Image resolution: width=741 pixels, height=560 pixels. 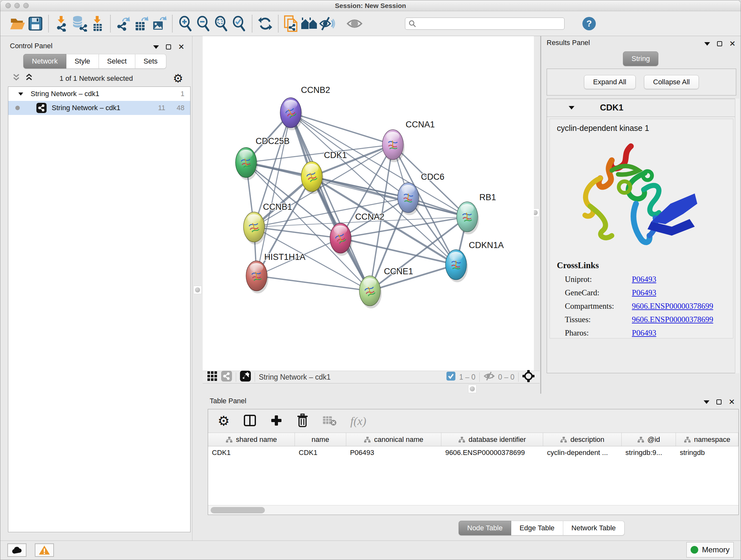 What do you see at coordinates (251, 440) in the screenshot?
I see `column-header-sharedname: shared name` at bounding box center [251, 440].